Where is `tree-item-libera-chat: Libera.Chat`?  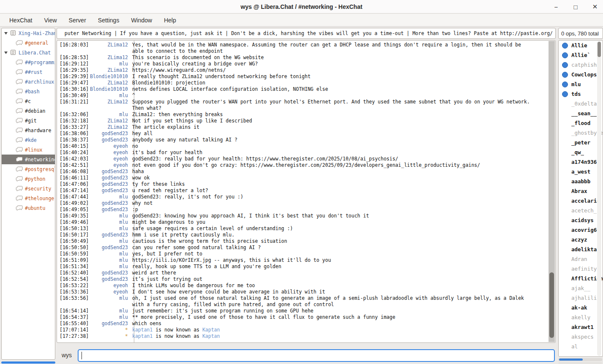
tree-item-libera-chat: Libera.Chat is located at coordinates (28, 52).